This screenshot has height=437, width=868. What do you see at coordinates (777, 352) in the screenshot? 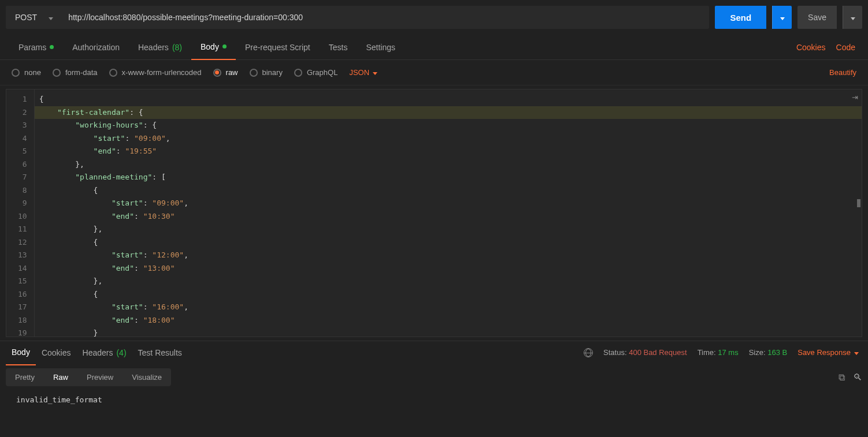
I see `size-value: 163 B` at bounding box center [777, 352].